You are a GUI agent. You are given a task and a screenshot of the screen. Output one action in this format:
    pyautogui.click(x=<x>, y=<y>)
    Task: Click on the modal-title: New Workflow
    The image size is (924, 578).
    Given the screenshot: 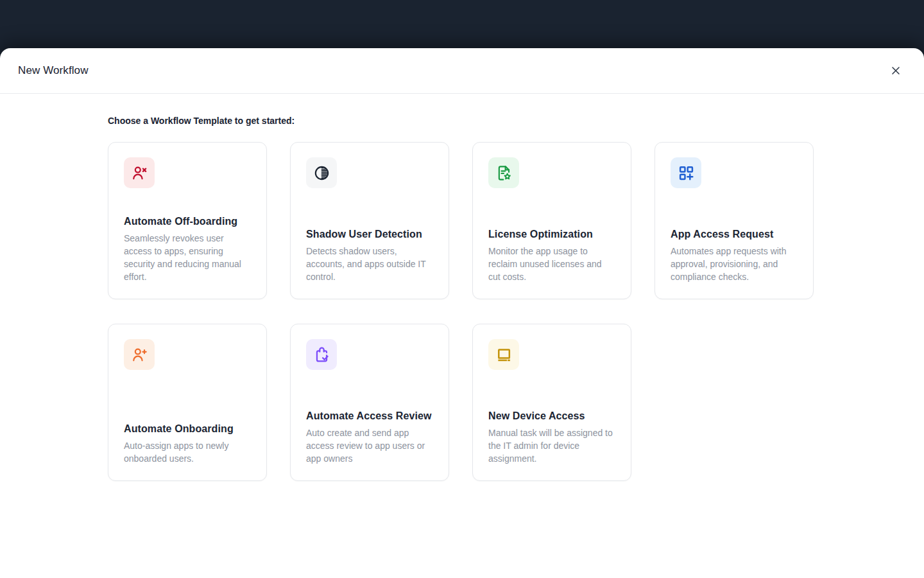 What is the action you would take?
    pyautogui.click(x=53, y=71)
    